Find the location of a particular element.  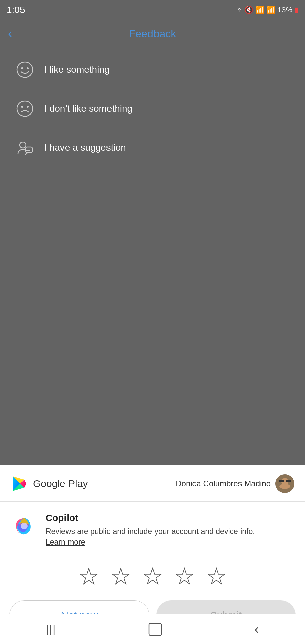

star-1: ☆ is located at coordinates (89, 576).